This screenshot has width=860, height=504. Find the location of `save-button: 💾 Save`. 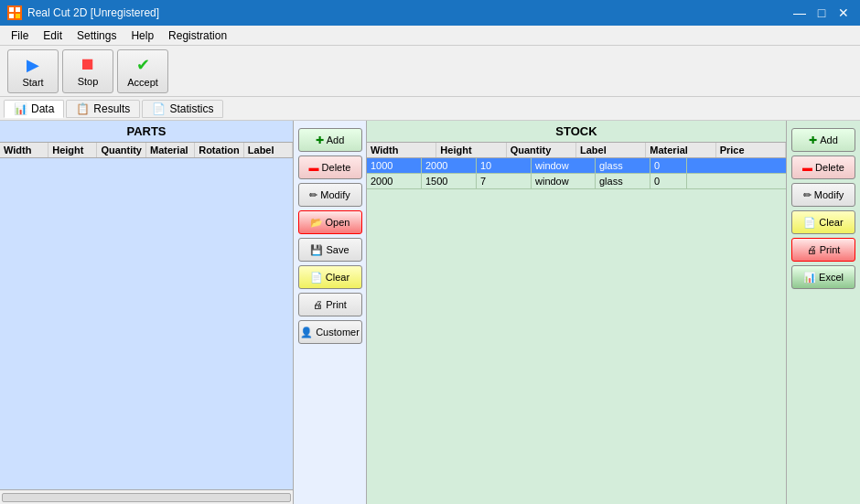

save-button: 💾 Save is located at coordinates (330, 250).